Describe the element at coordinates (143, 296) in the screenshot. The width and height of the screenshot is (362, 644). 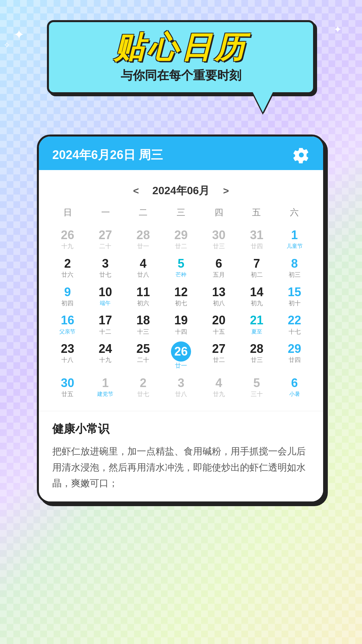
I see `table-row: 11初六` at that location.